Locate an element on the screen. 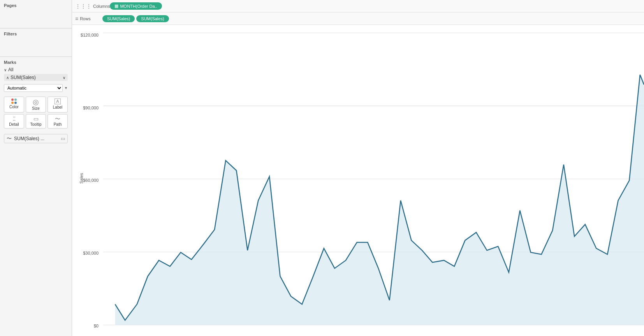 The width and height of the screenshot is (644, 336). marks-buttons-grid: Color ◎ Size A Label ⁚⁚ Detail ▭ Tooltip is located at coordinates (36, 113).